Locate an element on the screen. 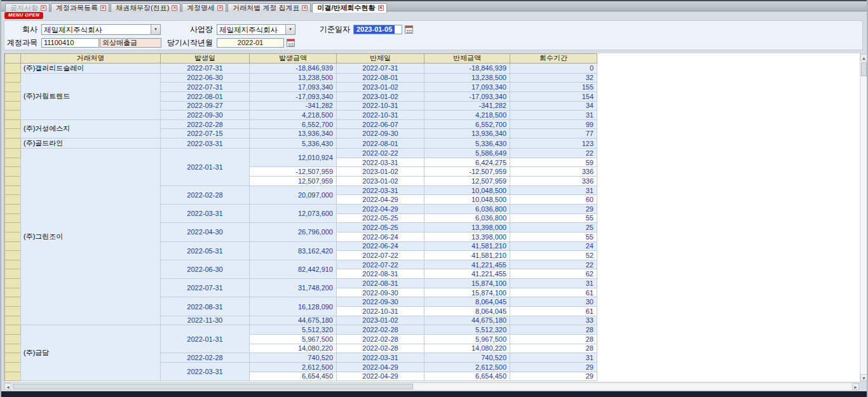  settlement-amount-cell: 14,080,220 is located at coordinates (468, 348).